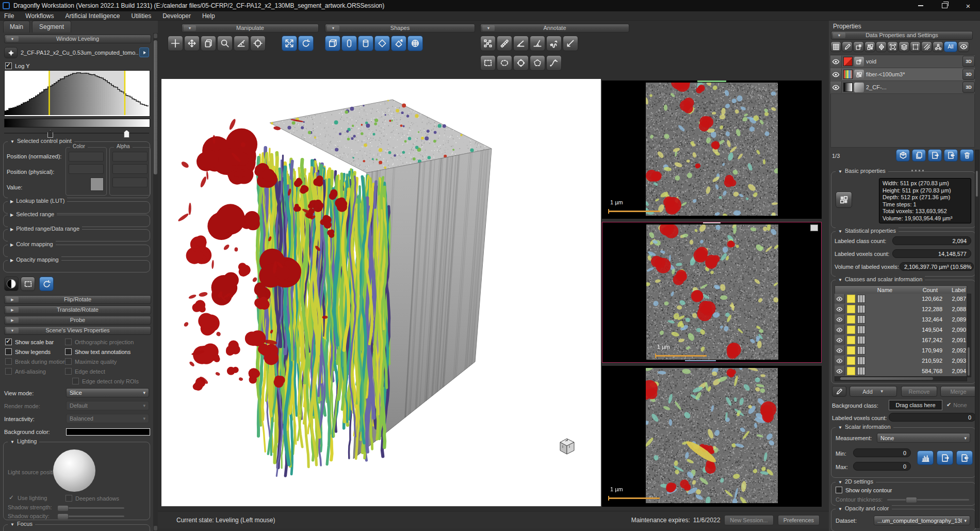 This screenshot has width=980, height=531. I want to click on add-class-button: Add▼, so click(873, 391).